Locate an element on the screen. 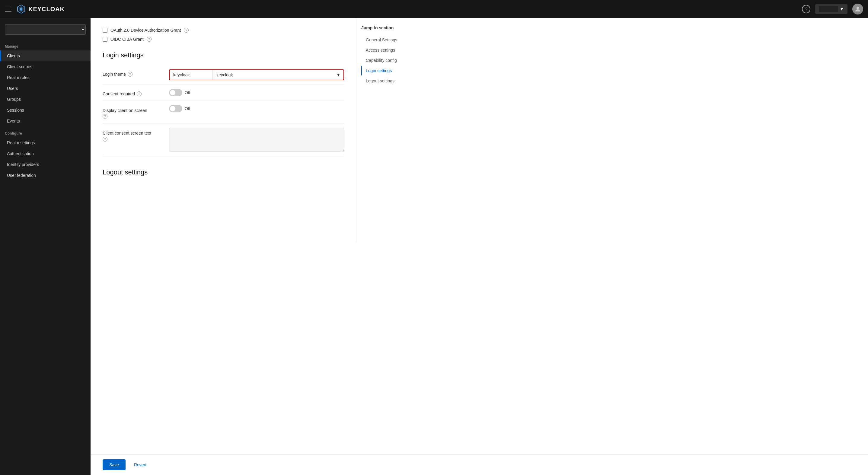  sidebar-user-federation-label: User federation is located at coordinates (22, 175).